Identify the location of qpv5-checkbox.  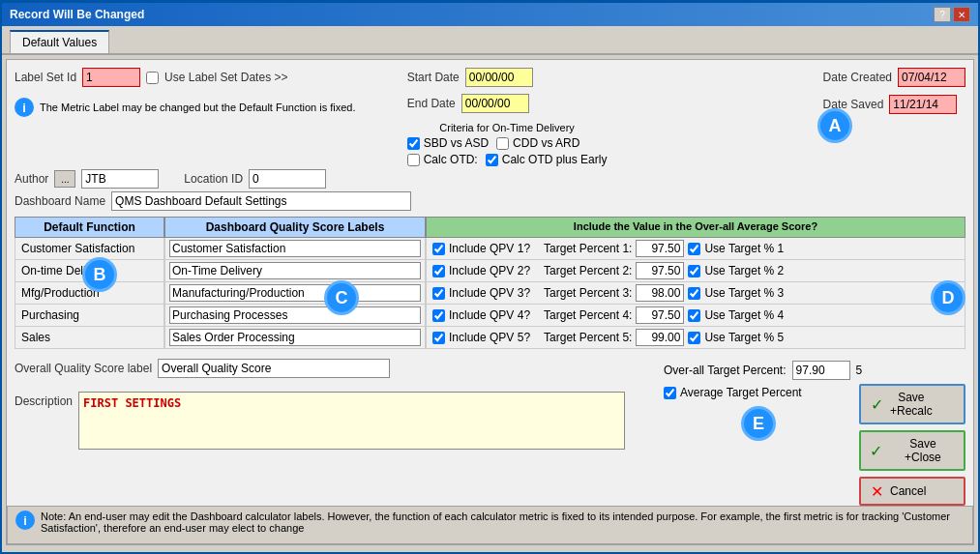
(439, 338).